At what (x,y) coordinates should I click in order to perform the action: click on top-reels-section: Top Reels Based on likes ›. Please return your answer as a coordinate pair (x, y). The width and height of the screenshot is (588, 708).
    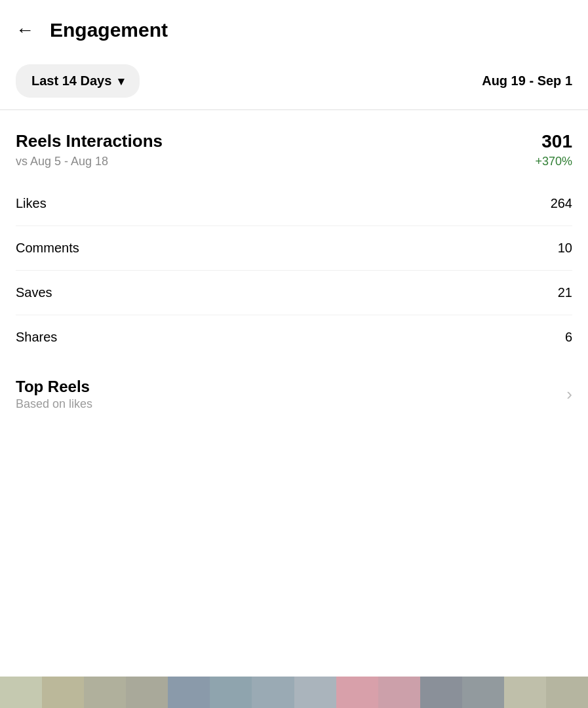
    Looking at the image, I should click on (294, 385).